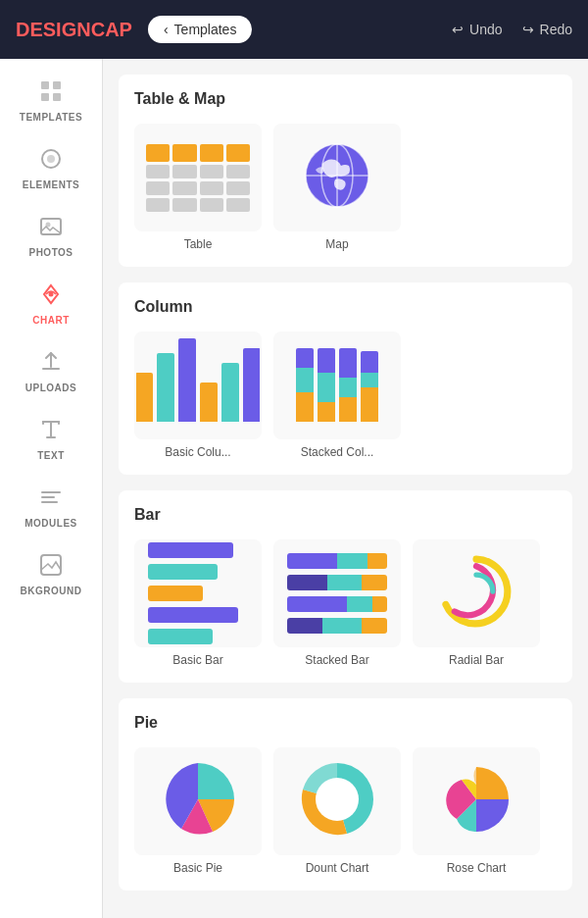 This screenshot has width=588, height=918. What do you see at coordinates (51, 364) in the screenshot?
I see `uploads-icon` at bounding box center [51, 364].